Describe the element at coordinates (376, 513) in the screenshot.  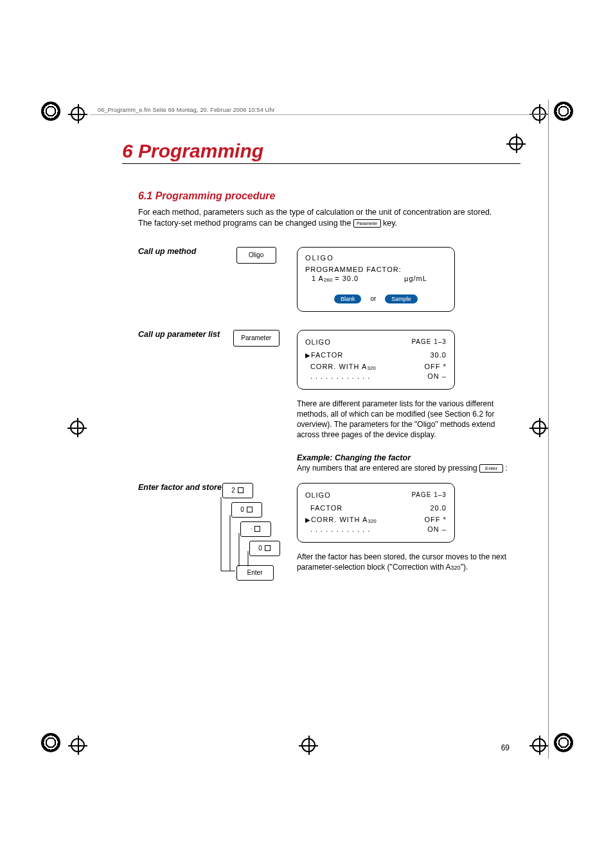
I see `device-screen-3: OLIGO PAGE 1–3 FACTOR 20.0 ▶CORR. WITH A…` at that location.